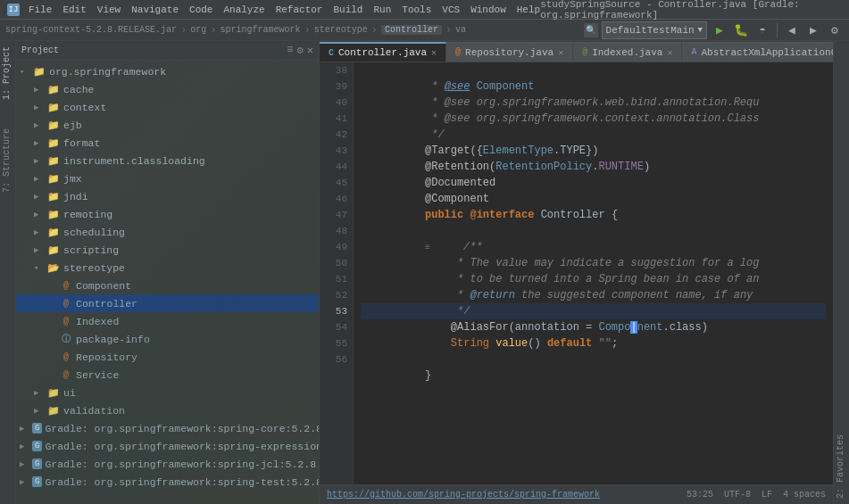  What do you see at coordinates (107, 71) in the screenshot?
I see `tree-root-label: org.springframework` at bounding box center [107, 71].